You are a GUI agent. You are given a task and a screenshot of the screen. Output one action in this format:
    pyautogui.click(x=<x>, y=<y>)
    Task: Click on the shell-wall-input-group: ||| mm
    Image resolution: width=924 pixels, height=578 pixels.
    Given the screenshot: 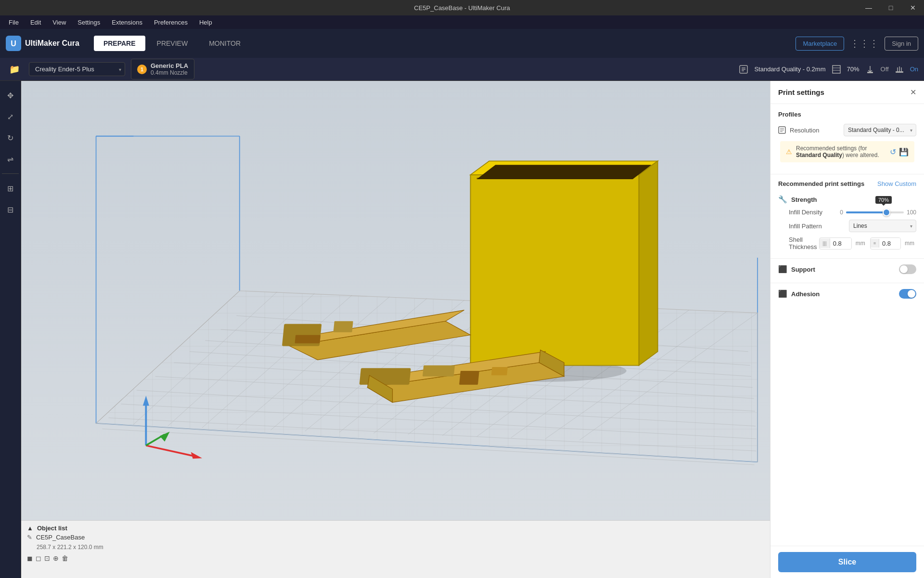 What is the action you would take?
    pyautogui.click(x=843, y=244)
    